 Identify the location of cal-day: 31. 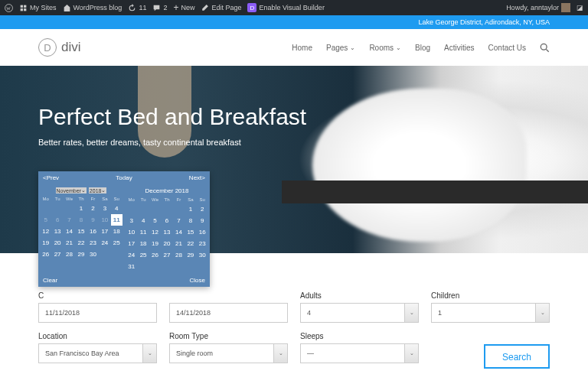
(132, 266).